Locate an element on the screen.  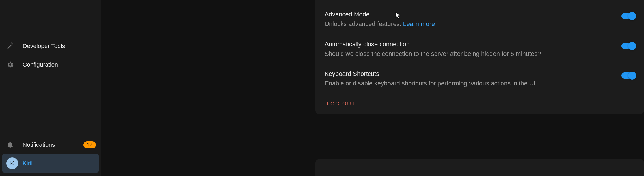
sidebar-item-label: Kiril is located at coordinates (58, 163).